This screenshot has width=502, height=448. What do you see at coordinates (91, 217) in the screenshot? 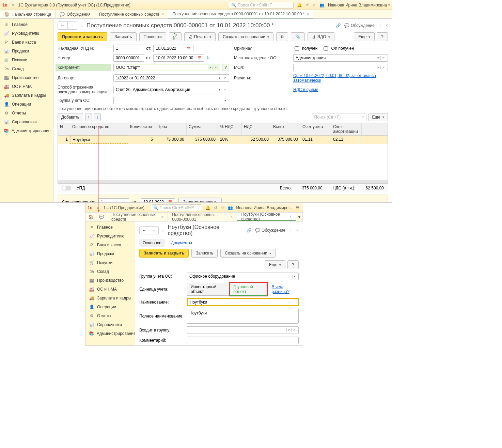
I see `tab-home: 🏠` at bounding box center [91, 217].